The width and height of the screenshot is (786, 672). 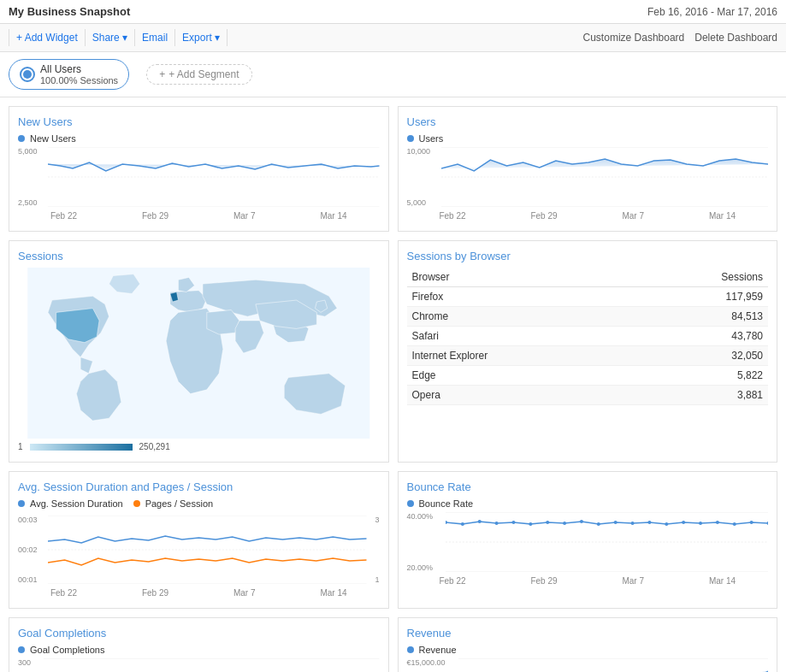 What do you see at coordinates (198, 353) in the screenshot?
I see `sessions-map` at bounding box center [198, 353].